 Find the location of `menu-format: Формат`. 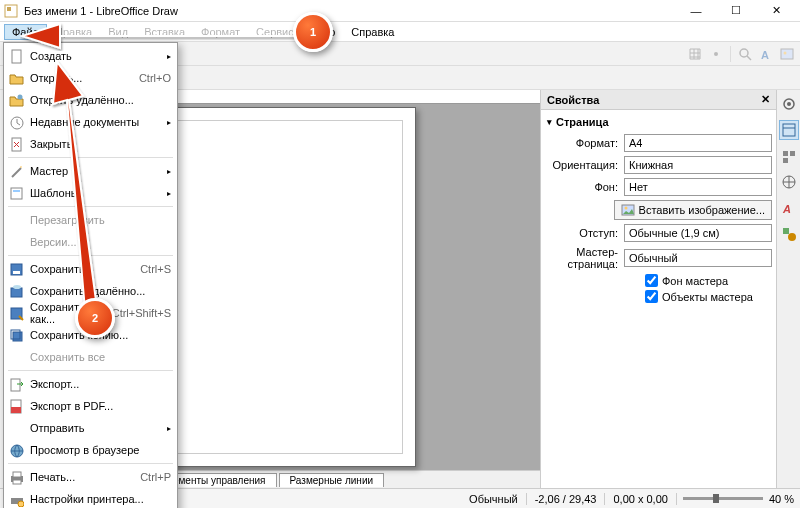

menu-format: Формат is located at coordinates (220, 32).